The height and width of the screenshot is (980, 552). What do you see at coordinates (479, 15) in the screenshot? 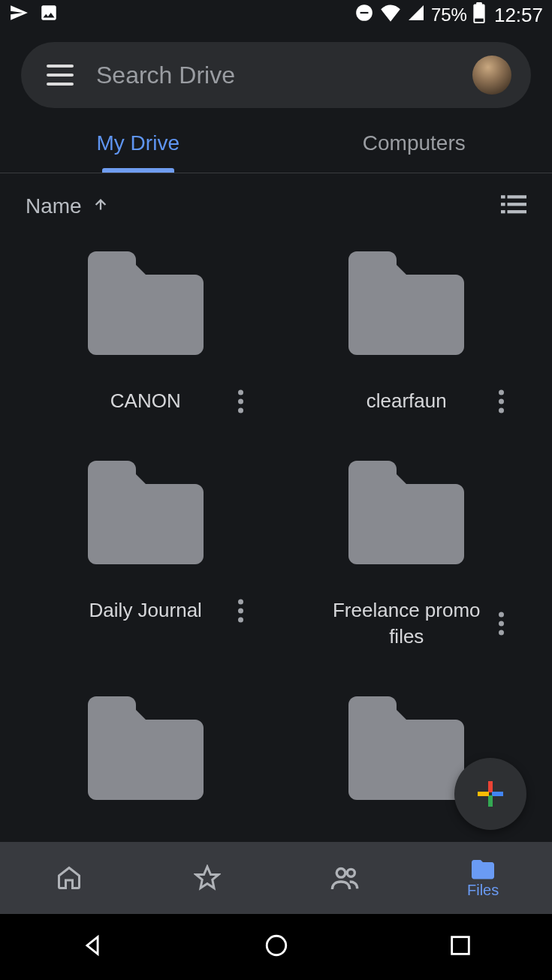
I see `battery-icon` at bounding box center [479, 15].